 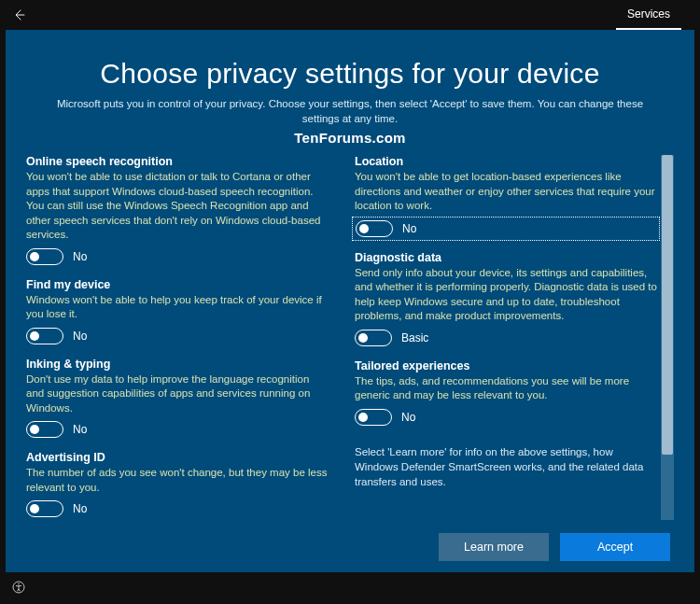 I want to click on tabs: Services, so click(x=649, y=15).